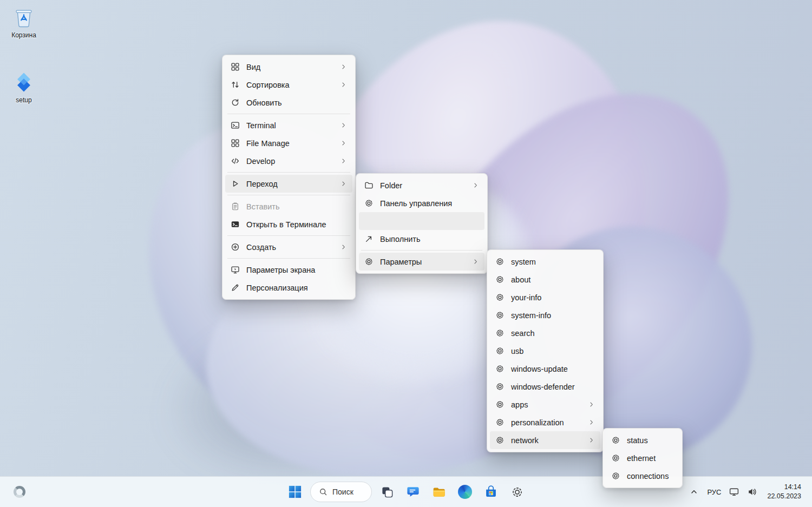 This screenshot has width=812, height=507. Describe the element at coordinates (545, 440) in the screenshot. I see `menu-item-network: network` at that location.